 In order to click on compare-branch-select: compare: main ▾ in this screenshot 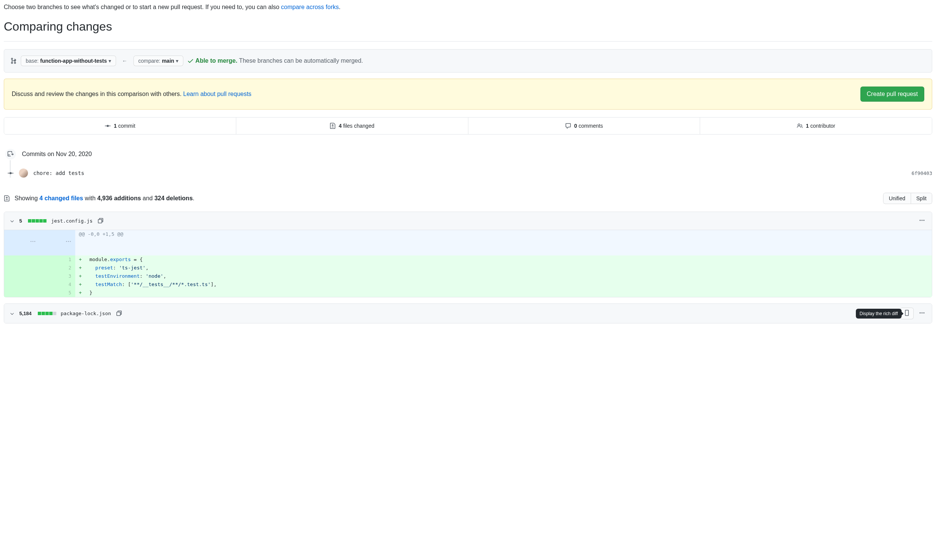, I will do `click(158, 61)`.